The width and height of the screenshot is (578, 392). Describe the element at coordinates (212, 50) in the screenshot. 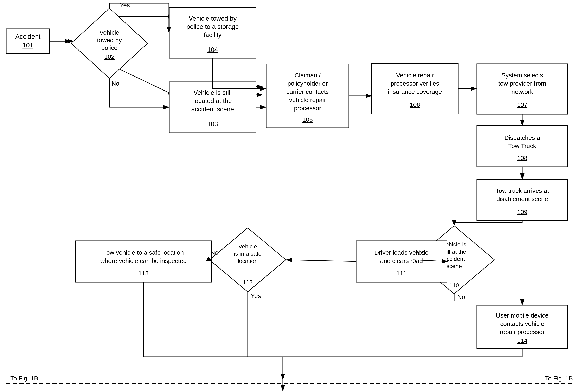

I see `ts-ref: 104` at that location.